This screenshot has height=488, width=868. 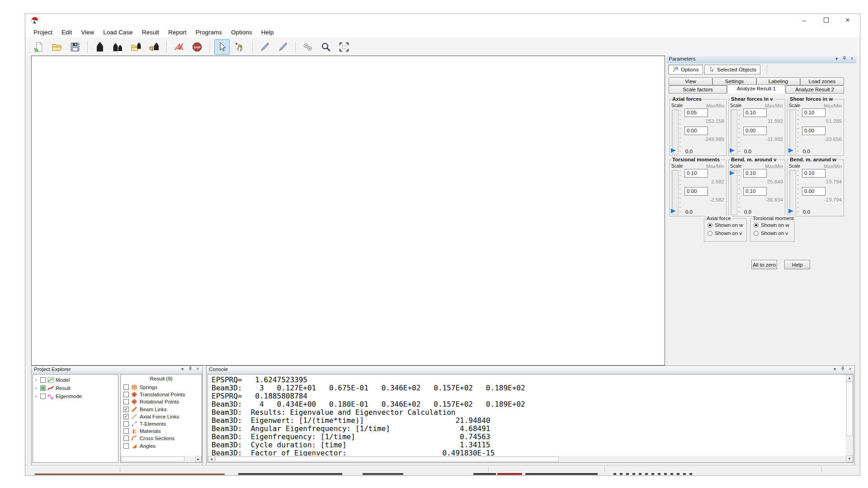 What do you see at coordinates (67, 33) in the screenshot?
I see `menu-item-edit: Edit` at bounding box center [67, 33].